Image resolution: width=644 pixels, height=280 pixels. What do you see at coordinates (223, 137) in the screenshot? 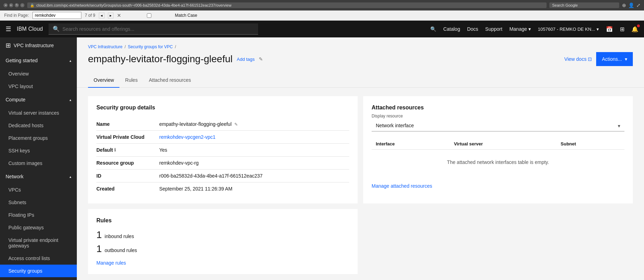
I see `details-row-vpc: Virtual Private Cloud remkohdev-vpcgen2-…` at bounding box center [223, 137].